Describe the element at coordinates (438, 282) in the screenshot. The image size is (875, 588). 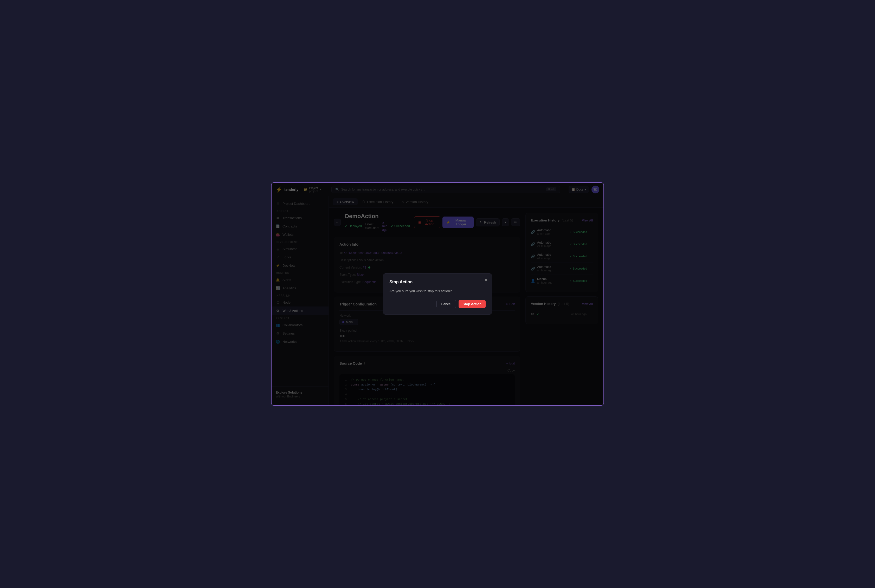
I see `modal-title: Stop Action` at that location.